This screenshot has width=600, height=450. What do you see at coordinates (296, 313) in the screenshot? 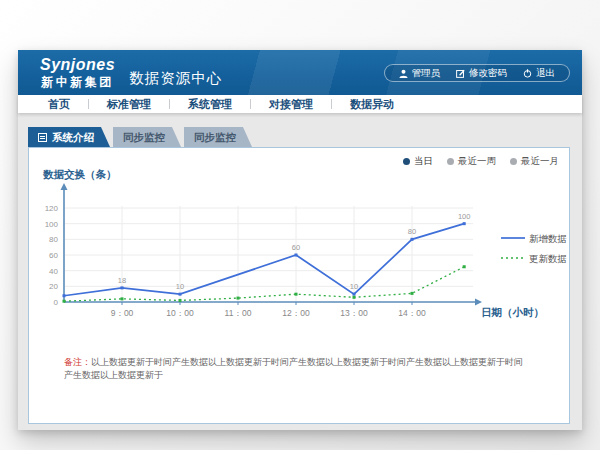
I see `x-tick-label: 12：00` at bounding box center [296, 313].